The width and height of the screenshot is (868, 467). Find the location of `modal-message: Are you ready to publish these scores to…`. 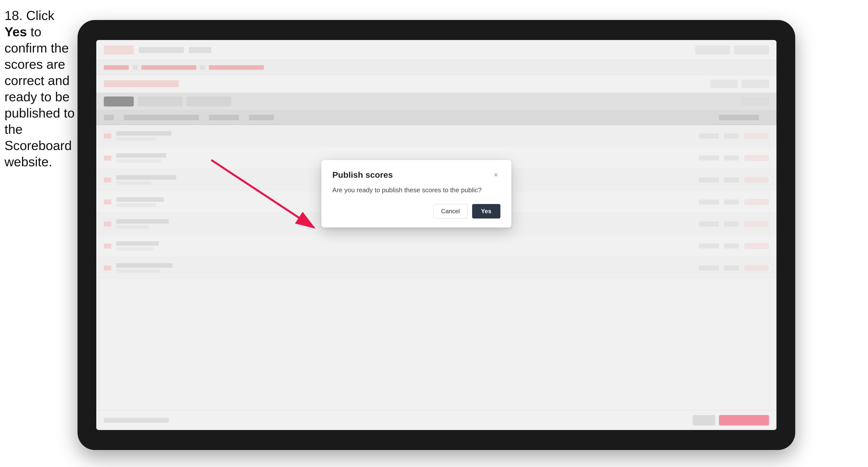

modal-message: Are you ready to publish these scores to… is located at coordinates (416, 190).